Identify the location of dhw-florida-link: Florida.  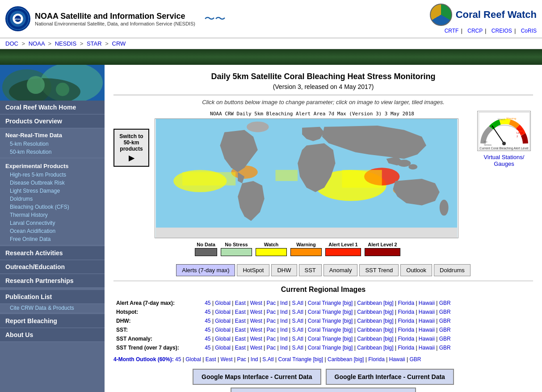
(406, 321).